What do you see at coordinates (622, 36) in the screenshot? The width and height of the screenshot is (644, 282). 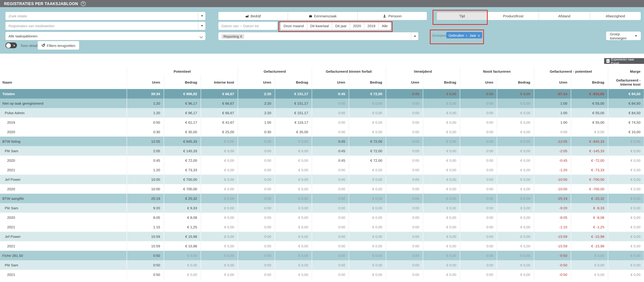 I see `add-group-label: Groep toevoegen` at bounding box center [622, 36].